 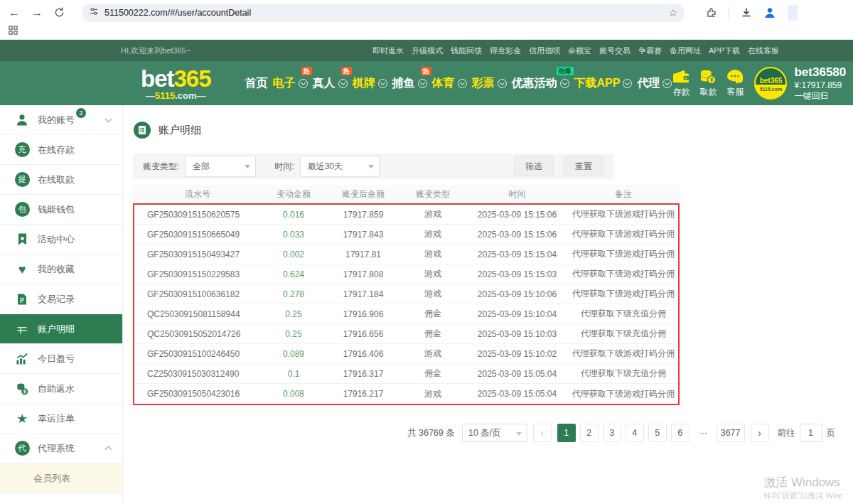 What do you see at coordinates (505, 51) in the screenshot?
I see `topbar-link: 得意彩金` at bounding box center [505, 51].